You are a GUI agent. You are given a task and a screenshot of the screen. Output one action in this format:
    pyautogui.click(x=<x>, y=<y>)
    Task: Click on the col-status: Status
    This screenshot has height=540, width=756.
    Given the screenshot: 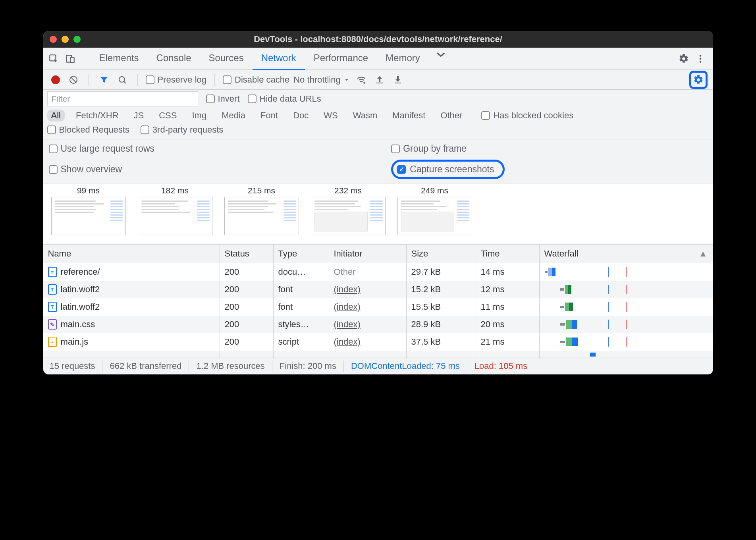 What is the action you would take?
    pyautogui.click(x=247, y=254)
    